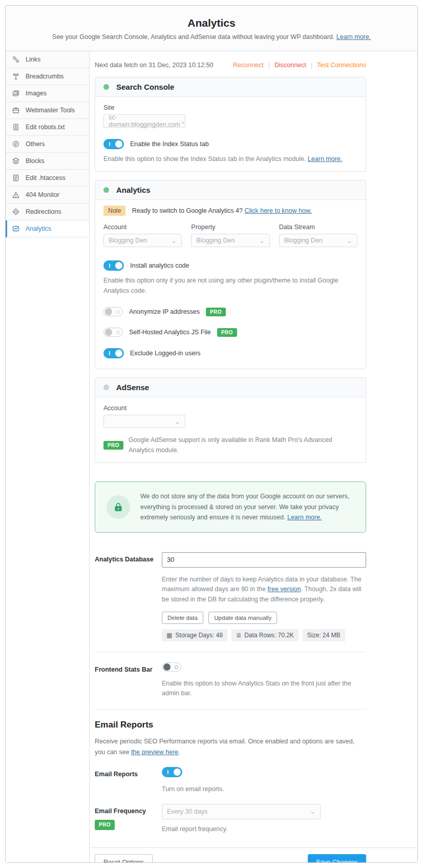 Image resolution: width=423 pixels, height=868 pixels. Describe the element at coordinates (278, 211) in the screenshot. I see `ga4-know-how-link: Click here to know how.` at that location.